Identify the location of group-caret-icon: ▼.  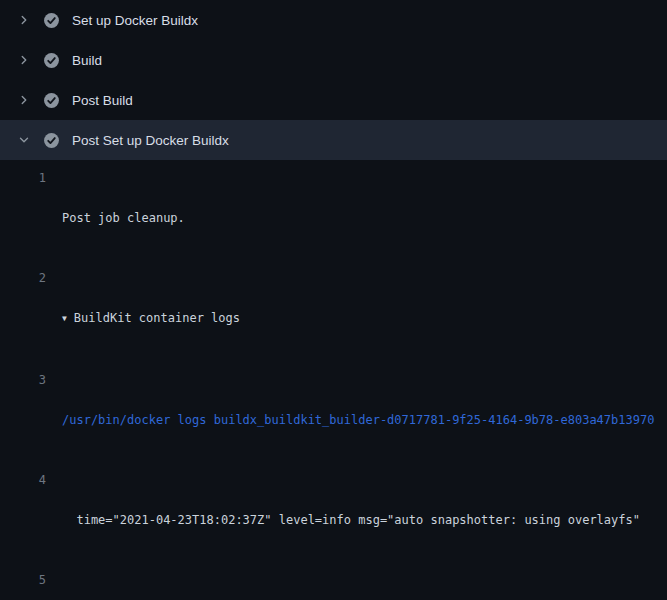
(64, 319).